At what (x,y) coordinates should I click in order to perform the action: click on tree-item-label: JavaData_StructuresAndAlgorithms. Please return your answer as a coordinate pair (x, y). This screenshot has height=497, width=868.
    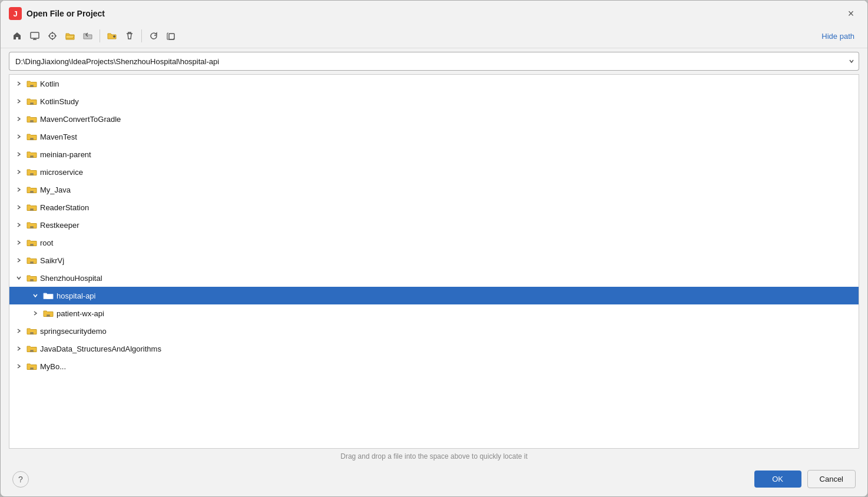
    Looking at the image, I should click on (101, 349).